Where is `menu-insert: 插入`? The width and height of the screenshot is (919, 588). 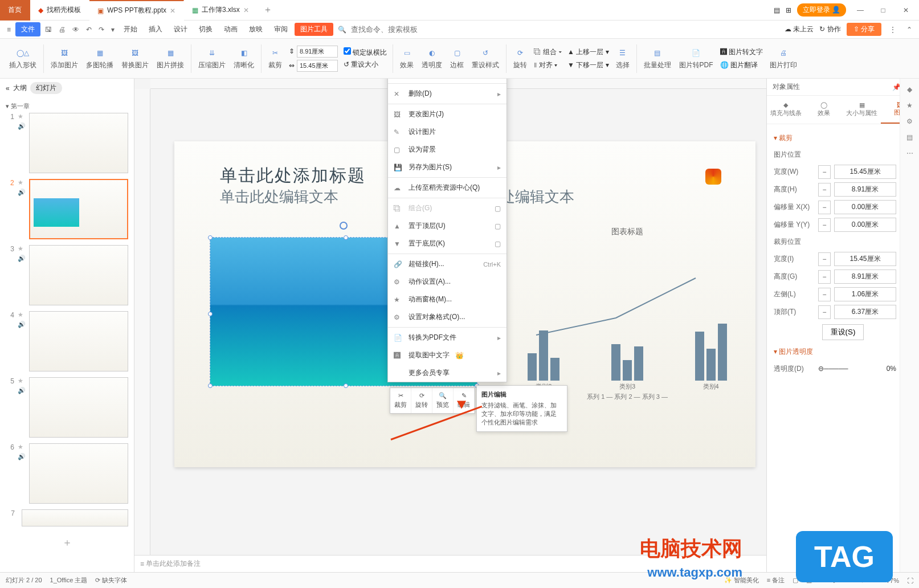 menu-insert: 插入 is located at coordinates (156, 30).